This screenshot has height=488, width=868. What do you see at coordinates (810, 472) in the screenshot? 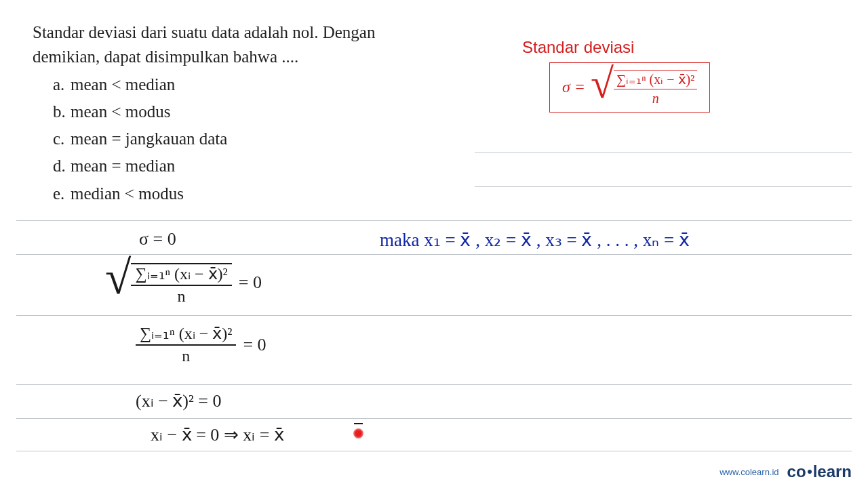
I see `dot-icon` at bounding box center [810, 472].